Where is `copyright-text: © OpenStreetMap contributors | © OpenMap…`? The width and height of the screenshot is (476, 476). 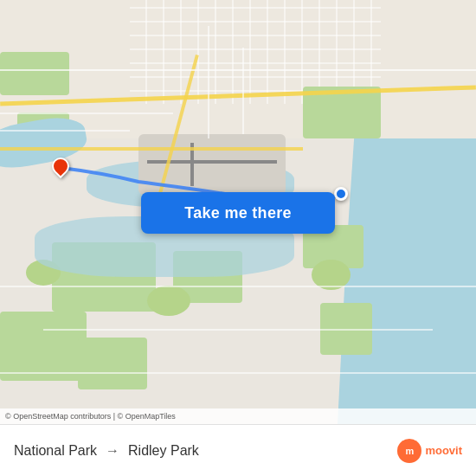 copyright-text: © OpenStreetMap contributors | © OpenMap… is located at coordinates (90, 416).